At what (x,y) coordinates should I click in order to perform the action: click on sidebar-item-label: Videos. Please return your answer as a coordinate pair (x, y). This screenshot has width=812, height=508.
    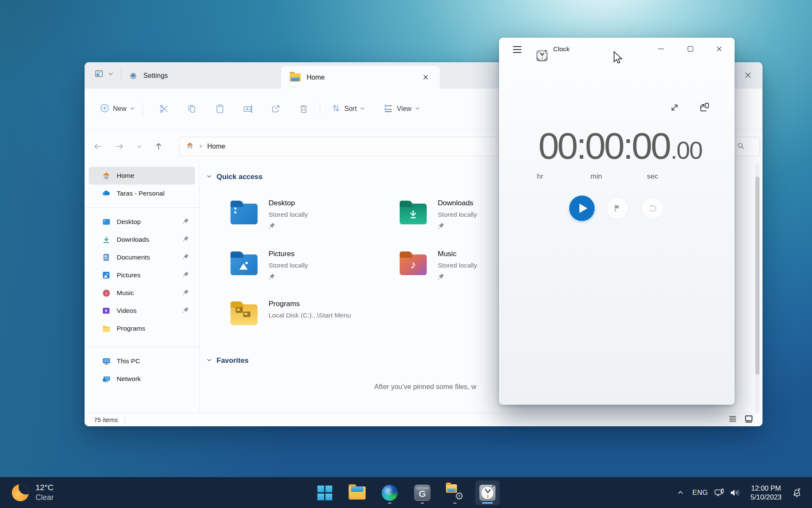
    Looking at the image, I should click on (127, 311).